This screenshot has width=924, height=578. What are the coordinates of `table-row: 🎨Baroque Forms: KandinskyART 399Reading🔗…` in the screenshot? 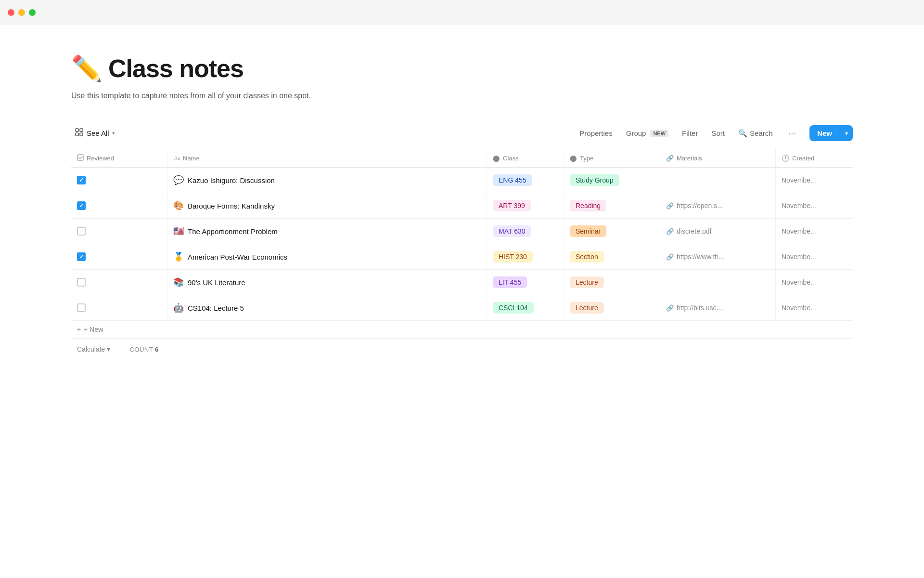 It's located at (462, 206).